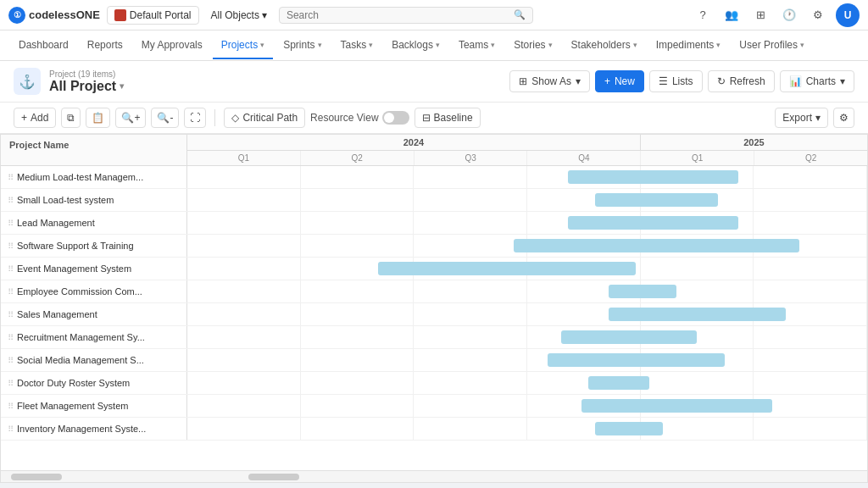  What do you see at coordinates (434, 224) in the screenshot?
I see `table-row: ⠿Lead Management` at bounding box center [434, 224].